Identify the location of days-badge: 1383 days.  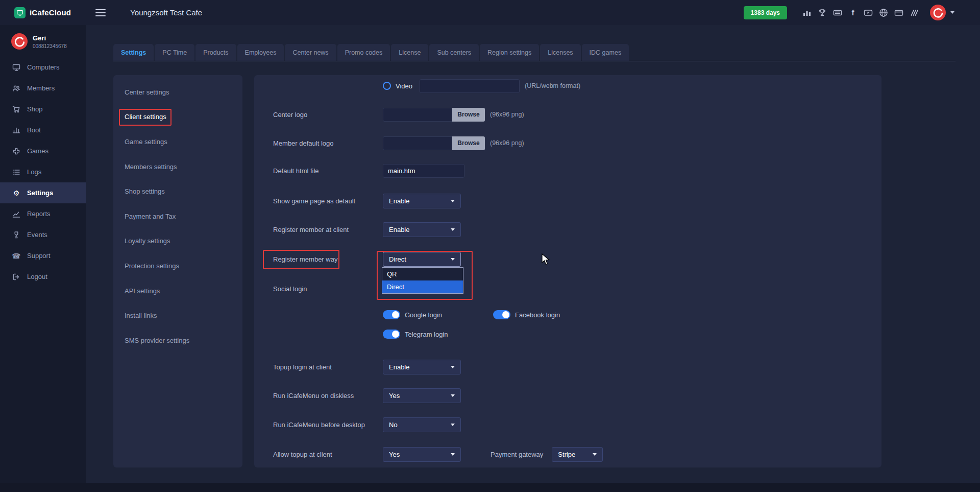
(766, 13).